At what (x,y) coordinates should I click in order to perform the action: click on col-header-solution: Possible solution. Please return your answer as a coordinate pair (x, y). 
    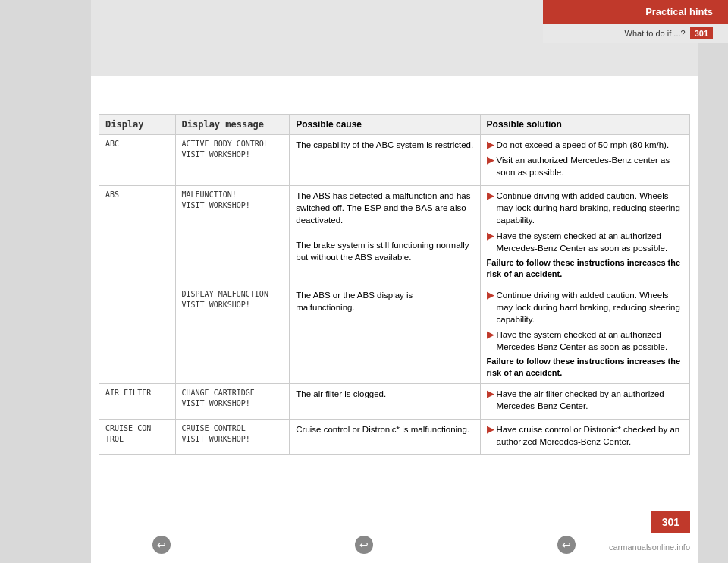
    Looking at the image, I should click on (585, 124).